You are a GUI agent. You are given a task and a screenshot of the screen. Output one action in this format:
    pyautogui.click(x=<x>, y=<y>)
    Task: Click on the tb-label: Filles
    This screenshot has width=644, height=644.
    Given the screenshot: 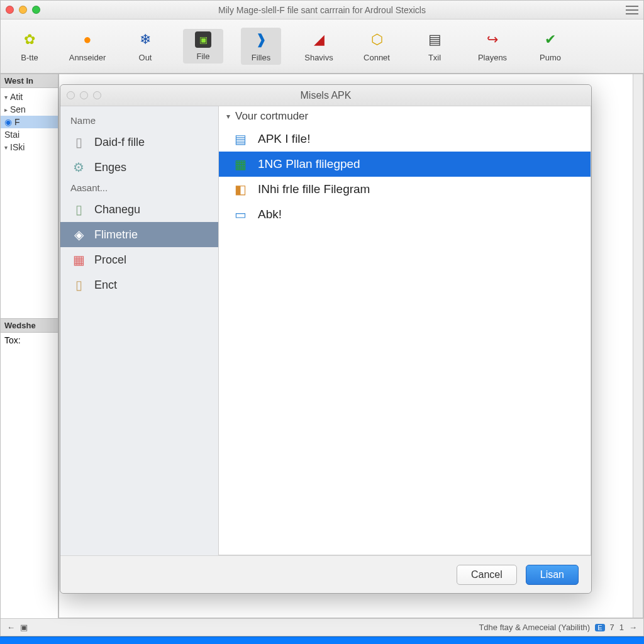 What is the action you would take?
    pyautogui.click(x=261, y=58)
    